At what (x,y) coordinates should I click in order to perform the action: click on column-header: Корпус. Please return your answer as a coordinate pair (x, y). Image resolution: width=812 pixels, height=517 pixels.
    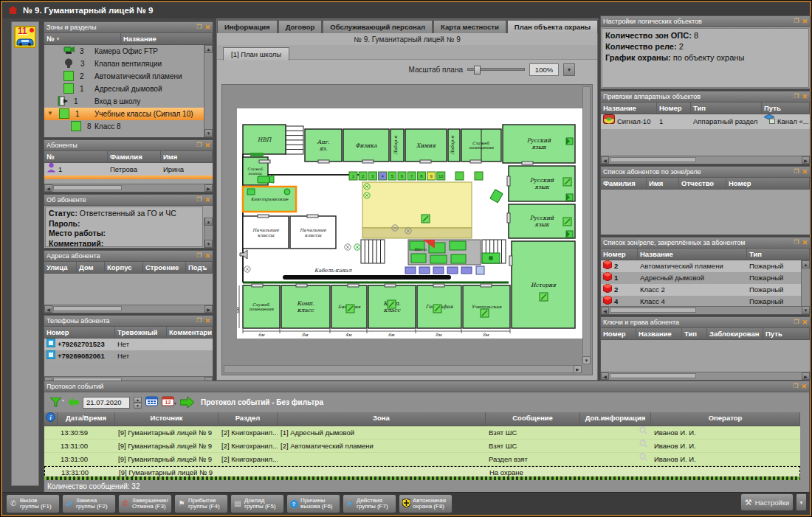
    Looking at the image, I should click on (124, 267).